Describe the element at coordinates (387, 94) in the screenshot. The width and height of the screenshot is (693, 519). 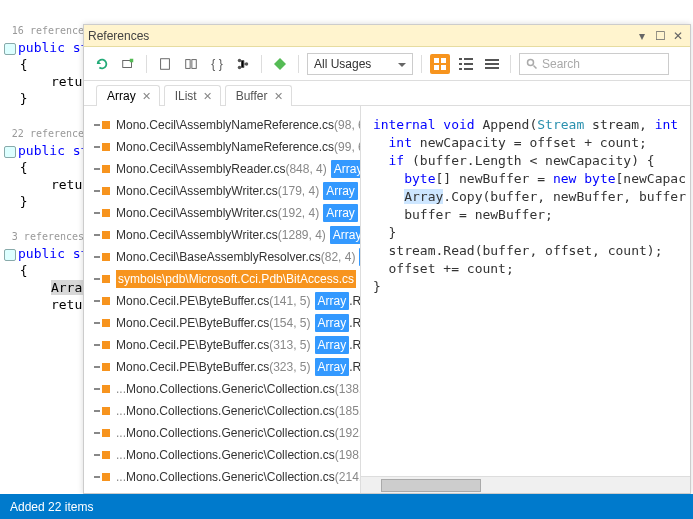
I see `stack-tabs: Array✕IList✕Buffer✕` at that location.